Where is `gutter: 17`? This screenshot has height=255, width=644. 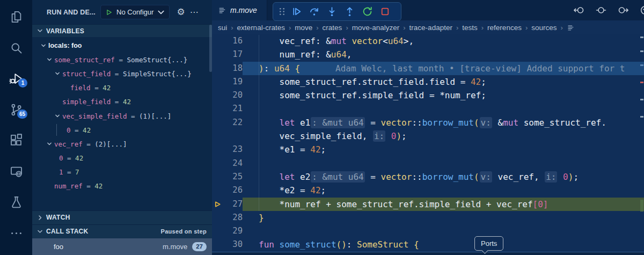
gutter: 17 is located at coordinates (228, 55).